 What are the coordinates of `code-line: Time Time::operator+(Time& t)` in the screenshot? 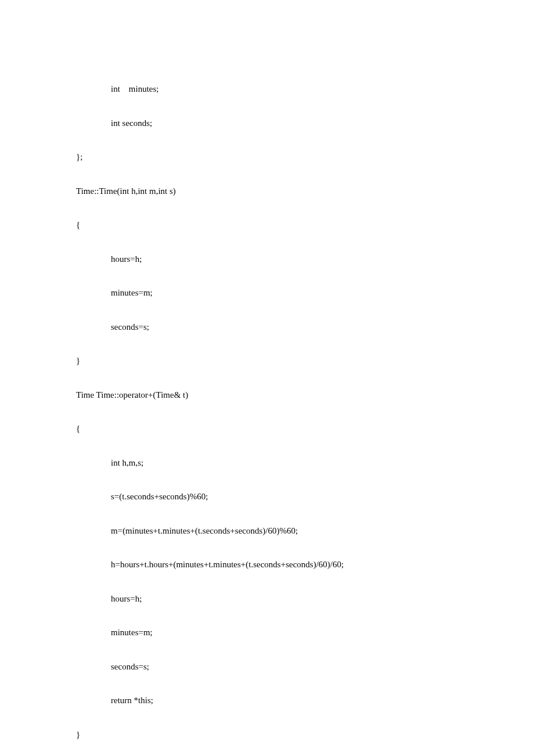 It's located at (305, 395).